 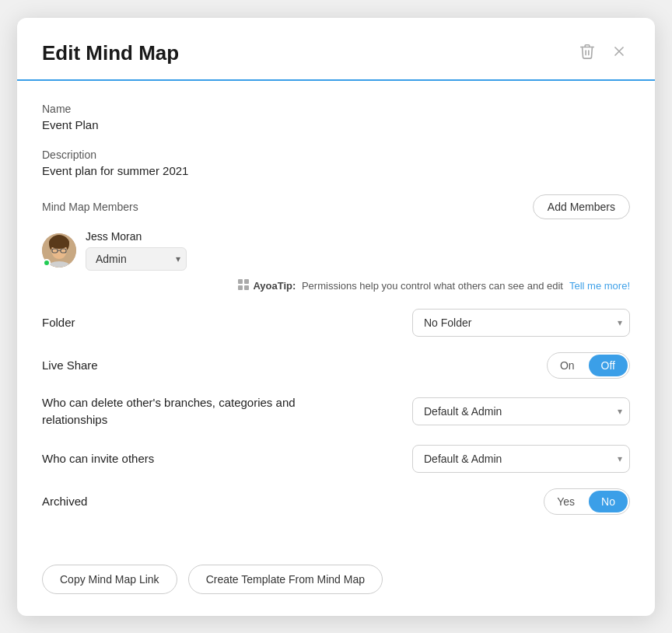 What do you see at coordinates (336, 250) in the screenshot?
I see `member-row: Jess Moran Admin Member Viewer ▾` at bounding box center [336, 250].